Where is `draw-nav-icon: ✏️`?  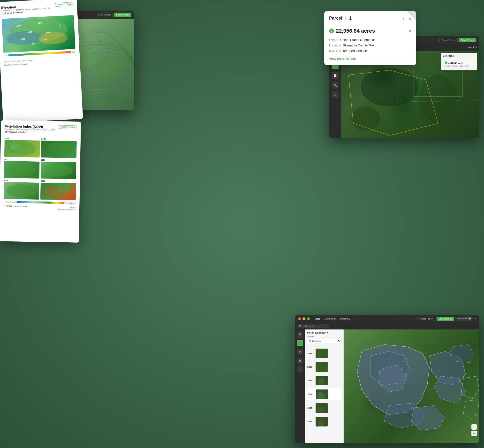
draw-nav-icon: ✏️ is located at coordinates (335, 85).